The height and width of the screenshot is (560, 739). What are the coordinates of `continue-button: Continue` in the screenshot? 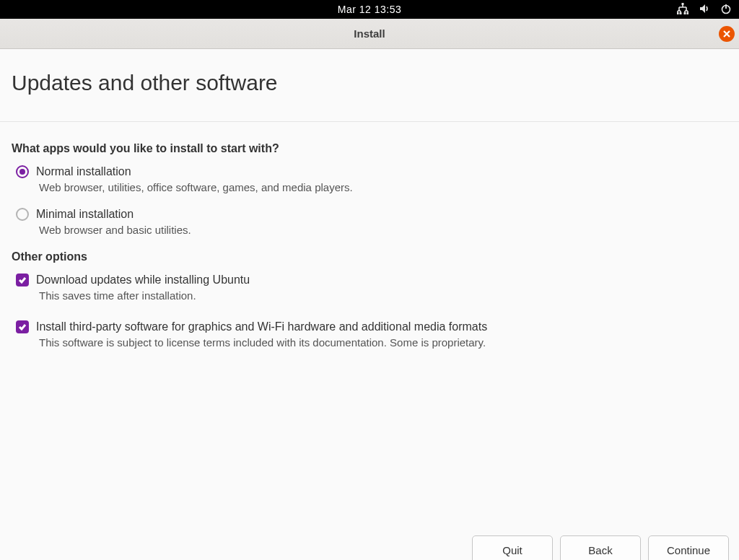 It's located at (688, 548).